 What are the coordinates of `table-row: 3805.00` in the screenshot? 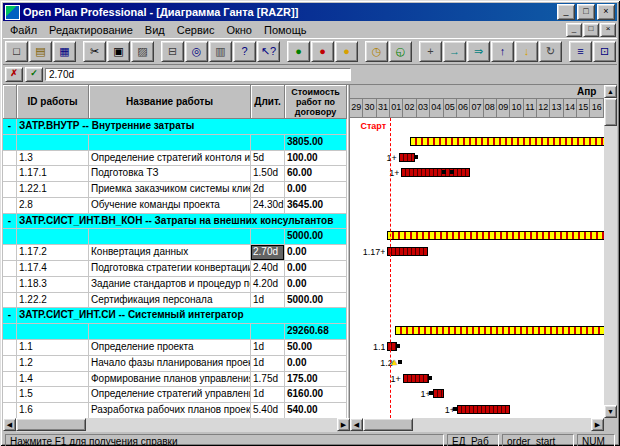 It's located at (175, 143).